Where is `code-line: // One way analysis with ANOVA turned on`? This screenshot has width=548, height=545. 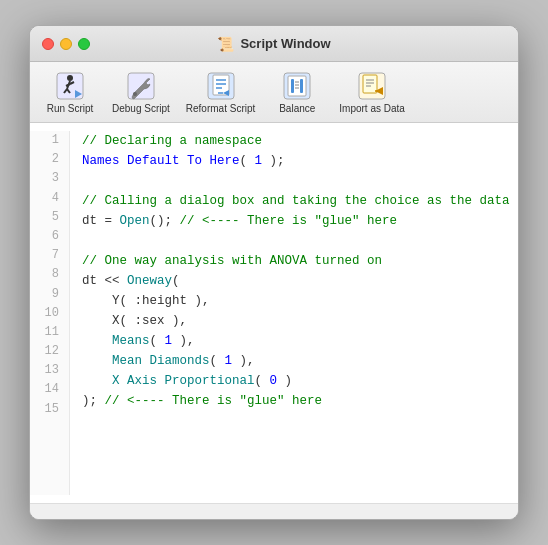
code-line: // One way analysis with ANOVA turned on is located at coordinates (296, 261).